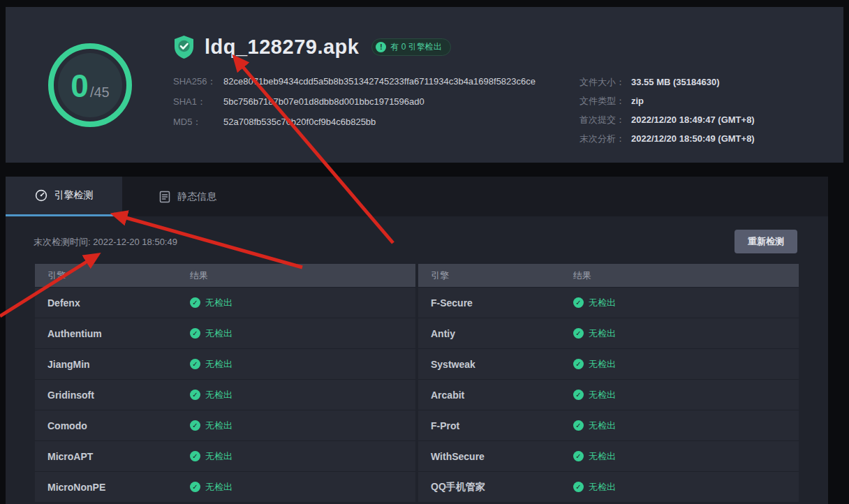 The height and width of the screenshot is (504, 849). Describe the element at coordinates (225, 364) in the screenshot. I see `table-row: JiangMin✓无检出` at that location.